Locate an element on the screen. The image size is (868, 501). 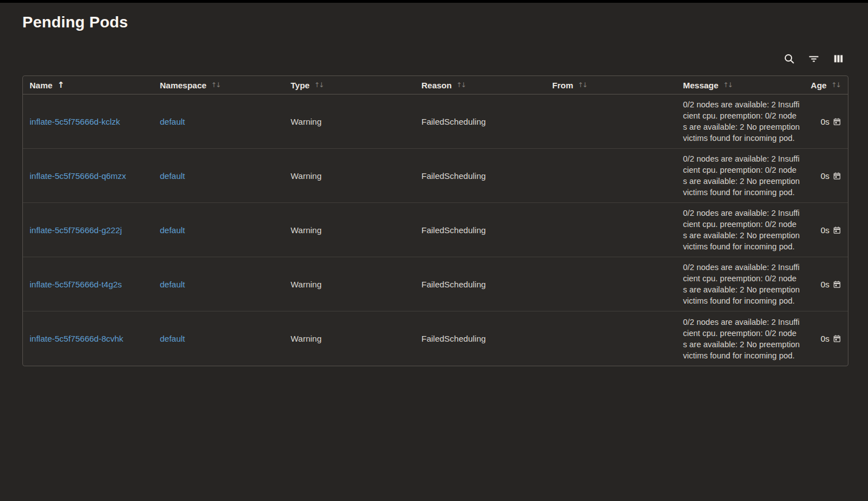
cell-name: inflate-5c5f75666d-q6mzx is located at coordinates (88, 176).